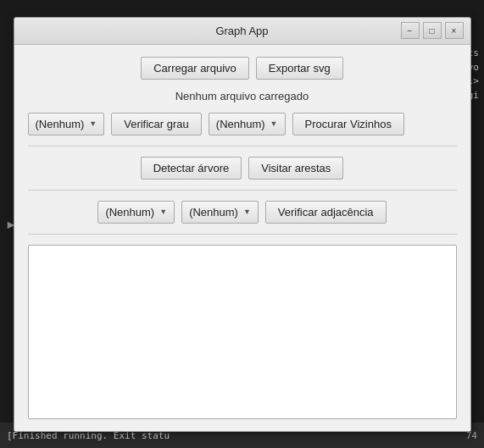 The width and height of the screenshot is (484, 448). What do you see at coordinates (11, 224) in the screenshot?
I see `left-arrow-icon: ►` at bounding box center [11, 224].